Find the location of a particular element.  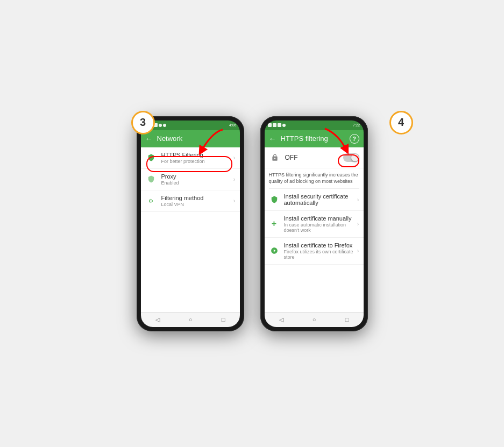

phone-4: 7:22 ← HTTPS filtering ? is located at coordinates (314, 224).